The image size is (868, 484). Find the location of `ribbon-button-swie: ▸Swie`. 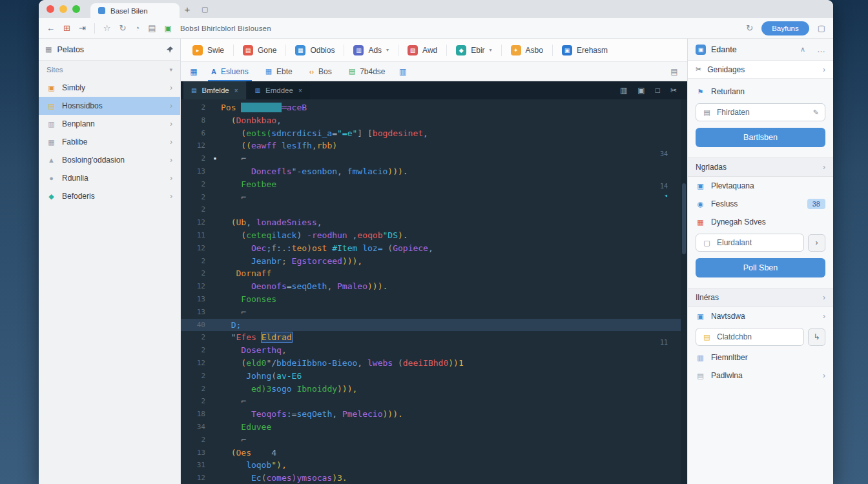

ribbon-button-swie: ▸Swie is located at coordinates (208, 50).